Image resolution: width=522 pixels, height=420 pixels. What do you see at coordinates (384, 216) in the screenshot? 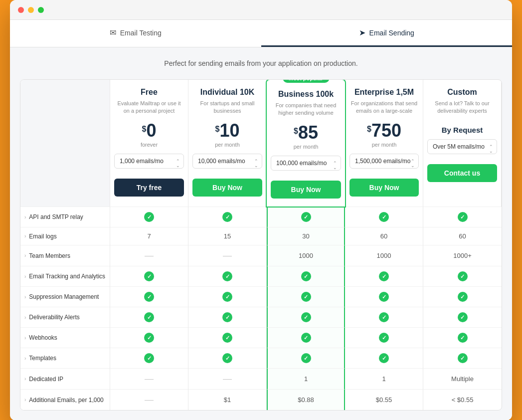
I see `feature-val-0-3: ✓` at bounding box center [384, 216].